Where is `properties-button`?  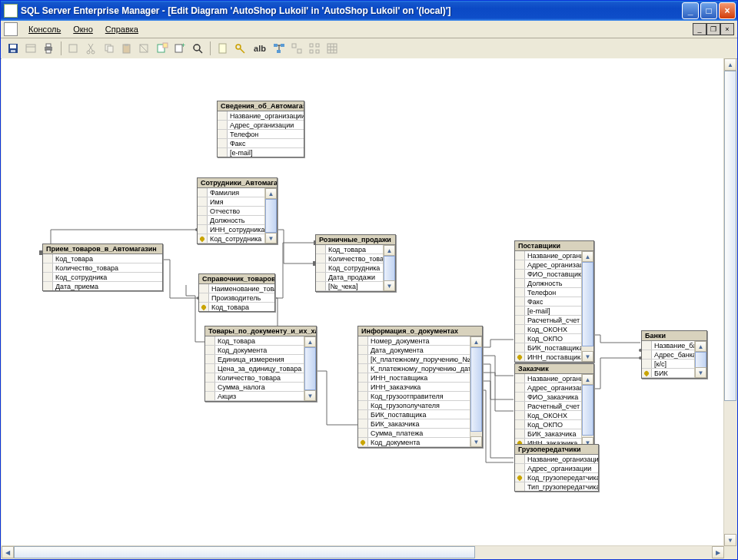 properties-button is located at coordinates (31, 48).